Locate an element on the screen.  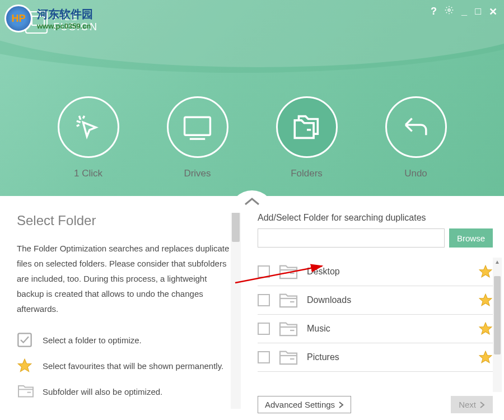
gear-icon is located at coordinates (449, 10).